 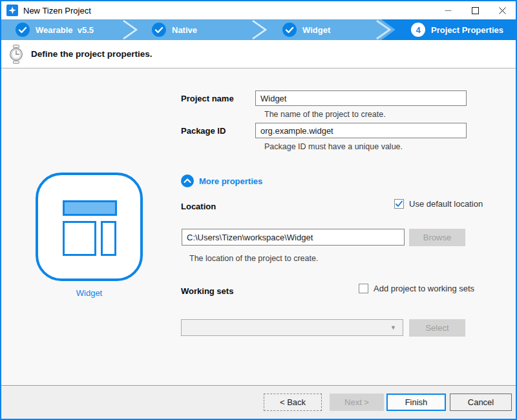 What do you see at coordinates (258, 10) in the screenshot?
I see `titlebar: New Tizen Project` at bounding box center [258, 10].